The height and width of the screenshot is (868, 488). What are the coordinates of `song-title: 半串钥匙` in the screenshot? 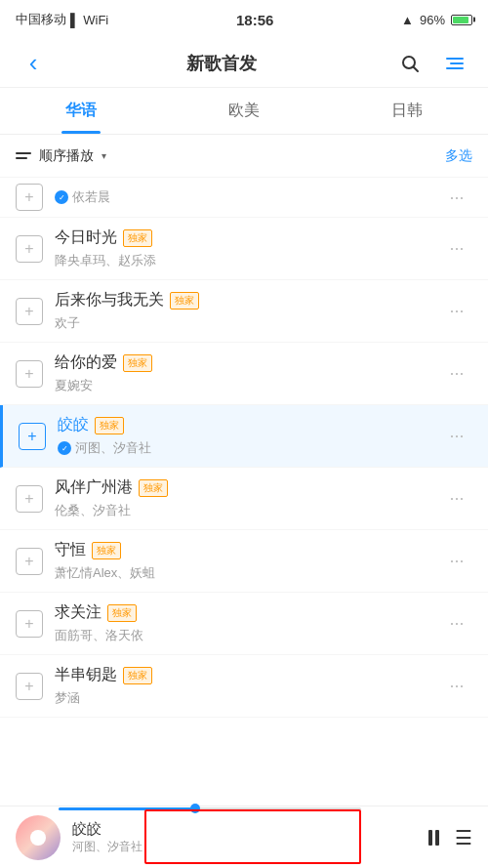 It's located at (86, 676).